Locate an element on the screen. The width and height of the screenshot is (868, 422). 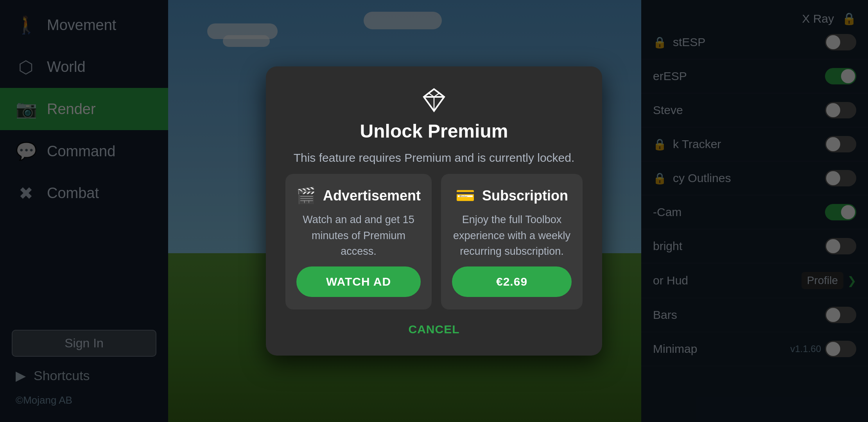
advertisement-card: 🎬 Advertisement Watch an ad and get 15 m… is located at coordinates (359, 241).